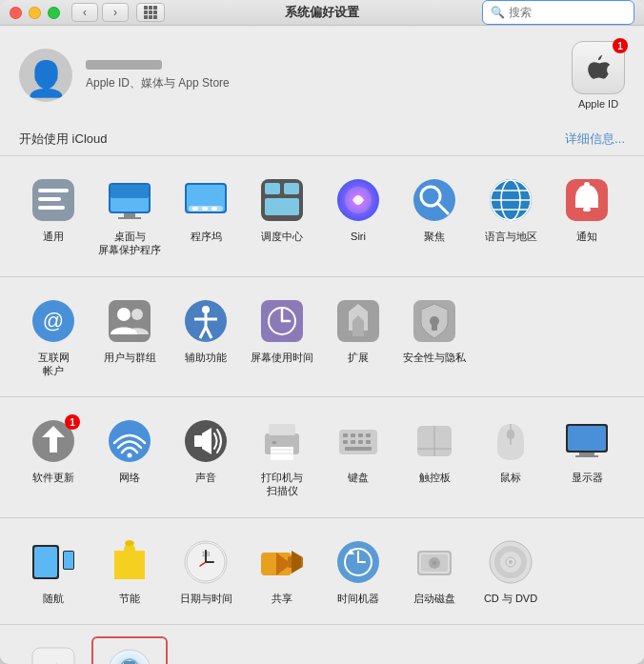  Describe the element at coordinates (282, 457) in the screenshot. I see `pref-item-printers: 打印机与 扫描仪` at that location.